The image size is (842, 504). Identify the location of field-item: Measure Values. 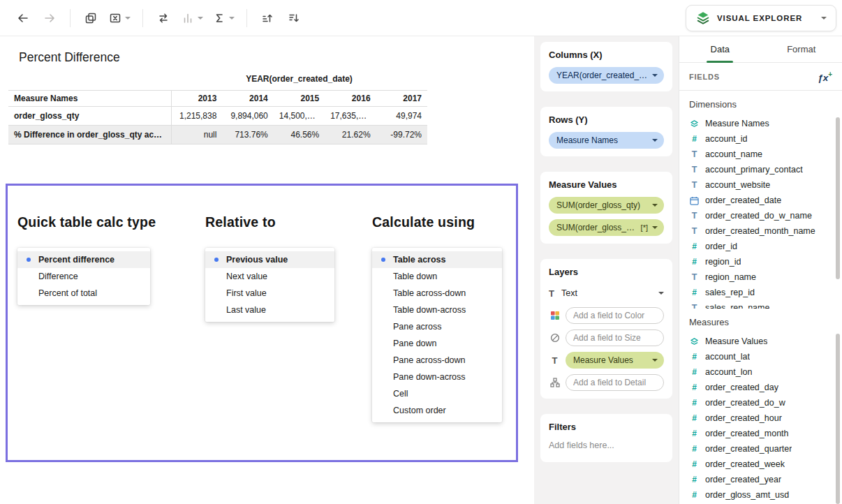
(761, 341).